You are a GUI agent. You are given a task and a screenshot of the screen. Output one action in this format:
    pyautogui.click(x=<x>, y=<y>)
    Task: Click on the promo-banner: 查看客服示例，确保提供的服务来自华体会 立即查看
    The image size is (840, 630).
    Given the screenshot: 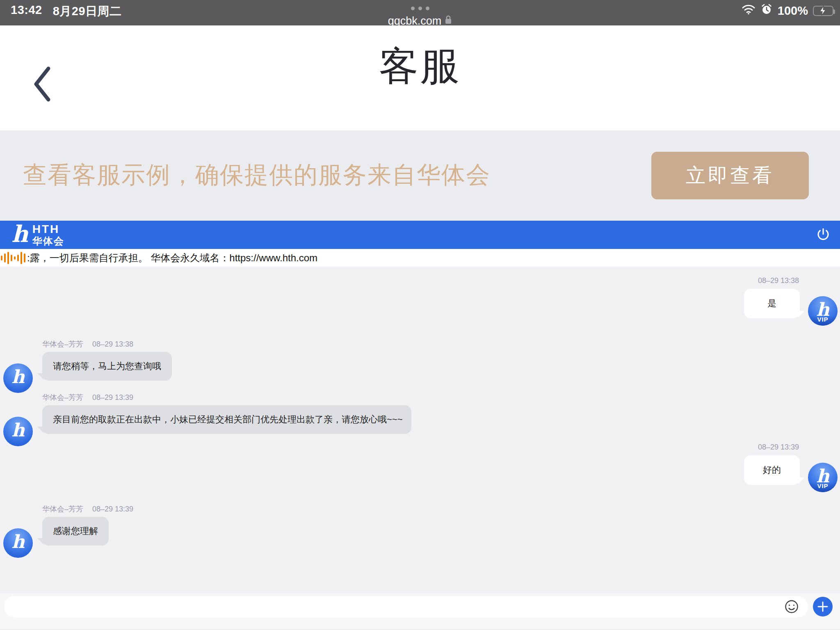 What is the action you would take?
    pyautogui.click(x=420, y=176)
    